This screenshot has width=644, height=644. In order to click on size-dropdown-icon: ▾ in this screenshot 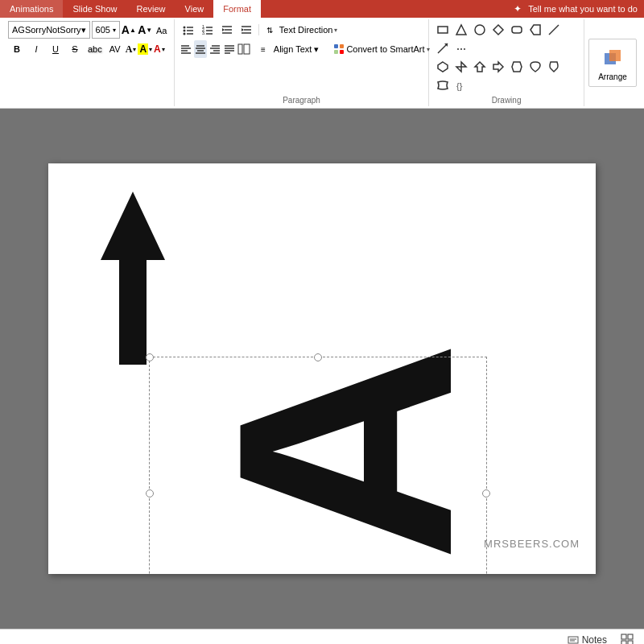, I will do `click(114, 31)`.